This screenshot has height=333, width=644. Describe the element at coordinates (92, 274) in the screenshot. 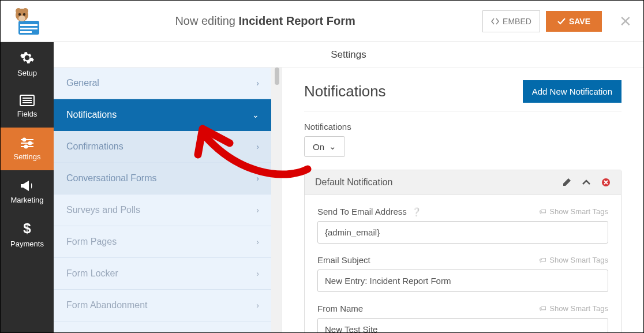

I see `submenu-label: Form Locker` at that location.